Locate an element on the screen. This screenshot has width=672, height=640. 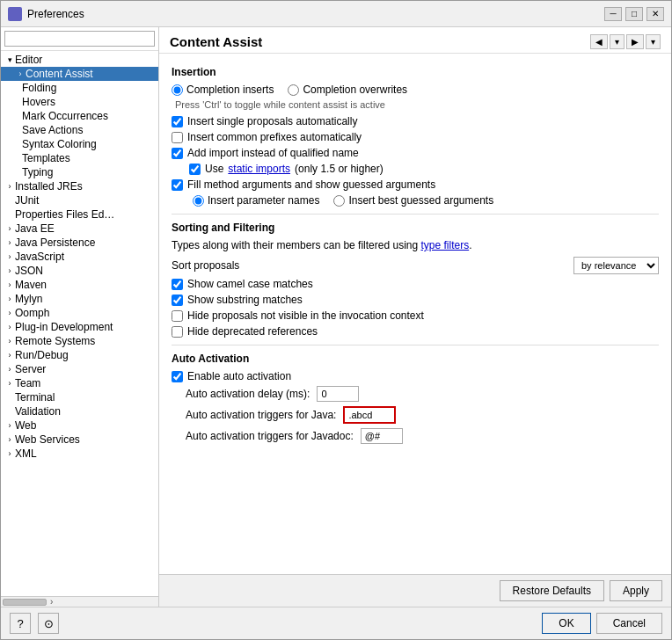
tree-hscrollbar: › is located at coordinates (79, 601).